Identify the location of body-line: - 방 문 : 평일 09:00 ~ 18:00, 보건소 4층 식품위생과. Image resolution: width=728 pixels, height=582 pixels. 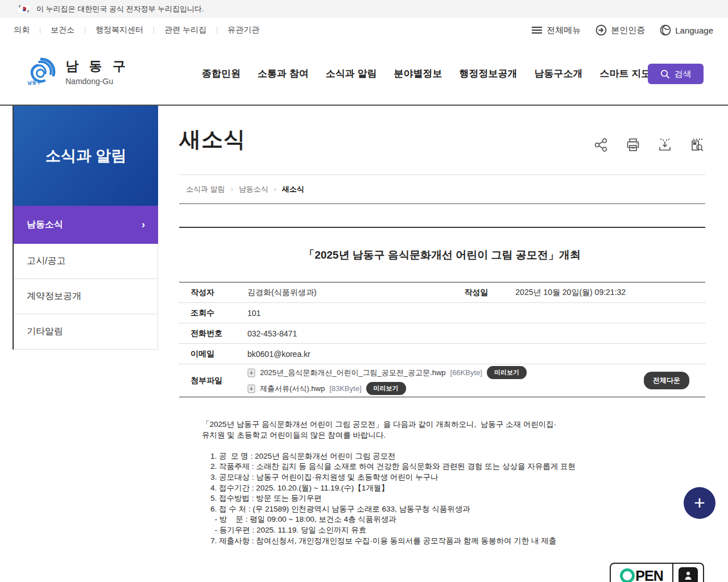
(446, 519).